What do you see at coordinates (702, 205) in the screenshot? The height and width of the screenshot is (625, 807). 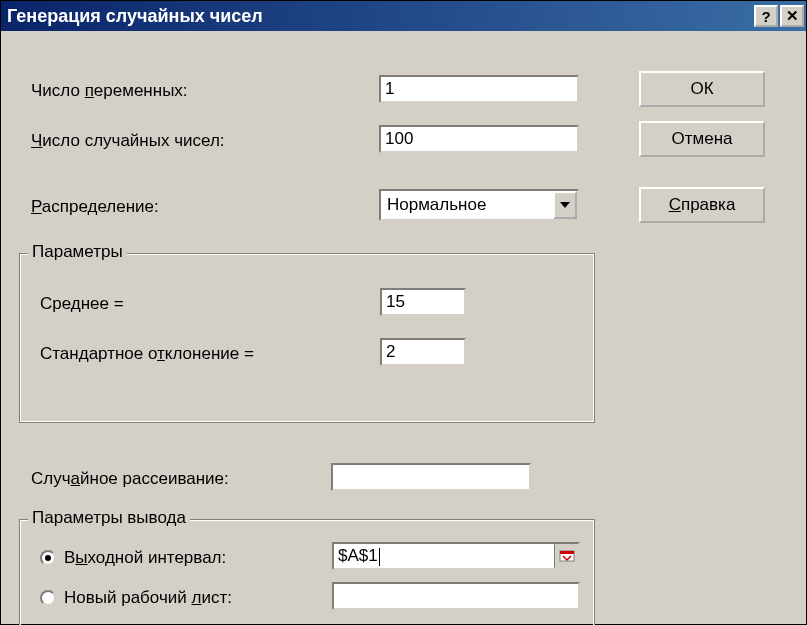 I see `help-button: Справка` at bounding box center [702, 205].